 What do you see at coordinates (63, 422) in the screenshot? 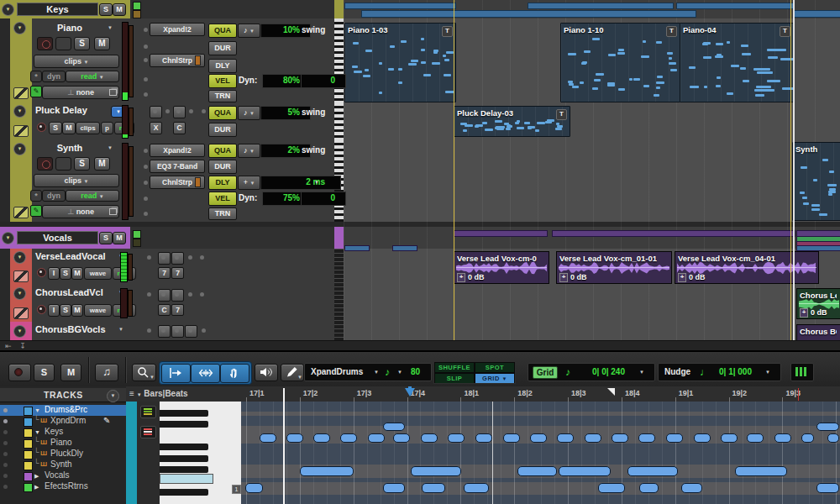
I see `track-list-row-xpnddrm: └ШXpndDrm✎` at bounding box center [63, 422].